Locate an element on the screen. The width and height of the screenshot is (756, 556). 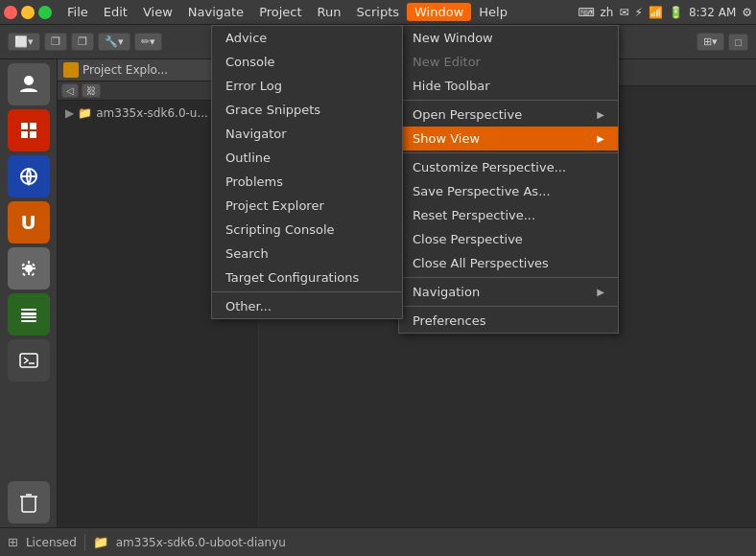
menu-item-customize-perspective: Customize Perspective... is located at coordinates (508, 167).